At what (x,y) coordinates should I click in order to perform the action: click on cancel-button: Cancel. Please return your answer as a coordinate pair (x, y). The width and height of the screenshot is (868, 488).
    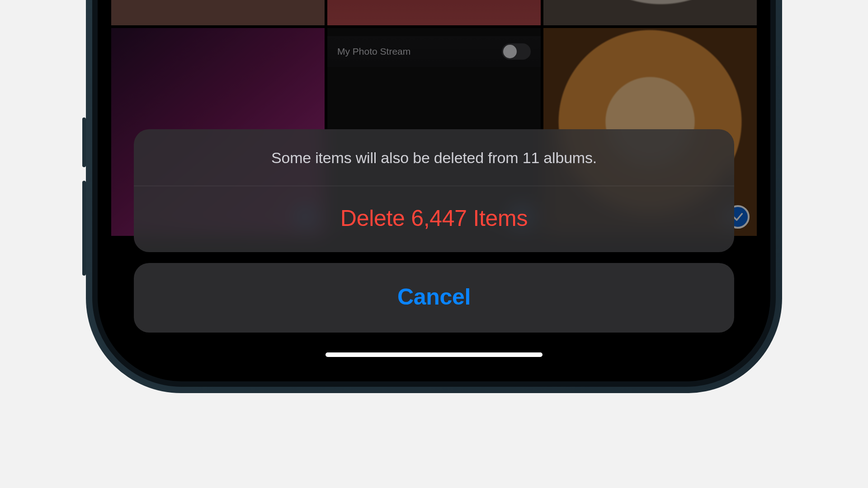
    Looking at the image, I should click on (434, 298).